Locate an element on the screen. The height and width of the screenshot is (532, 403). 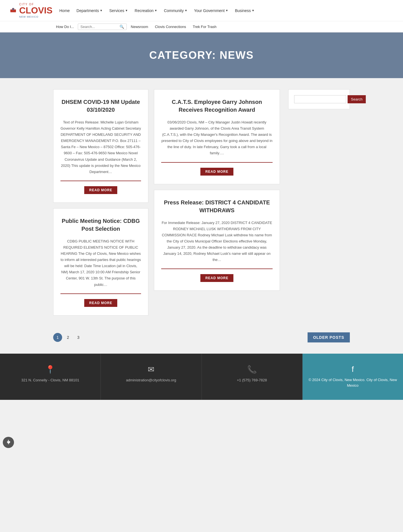
article-card: C.A.T.S. Employee Garry Johnson Receives… is located at coordinates (217, 137).